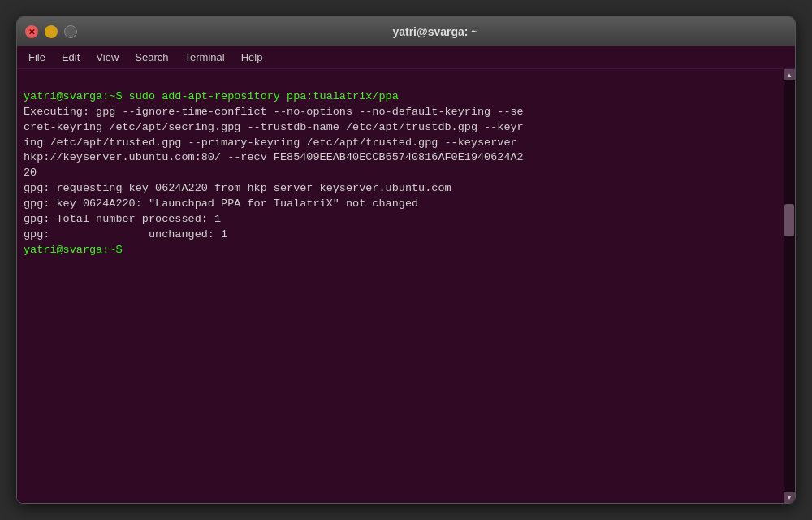  I want to click on close-button: ✕, so click(32, 32).